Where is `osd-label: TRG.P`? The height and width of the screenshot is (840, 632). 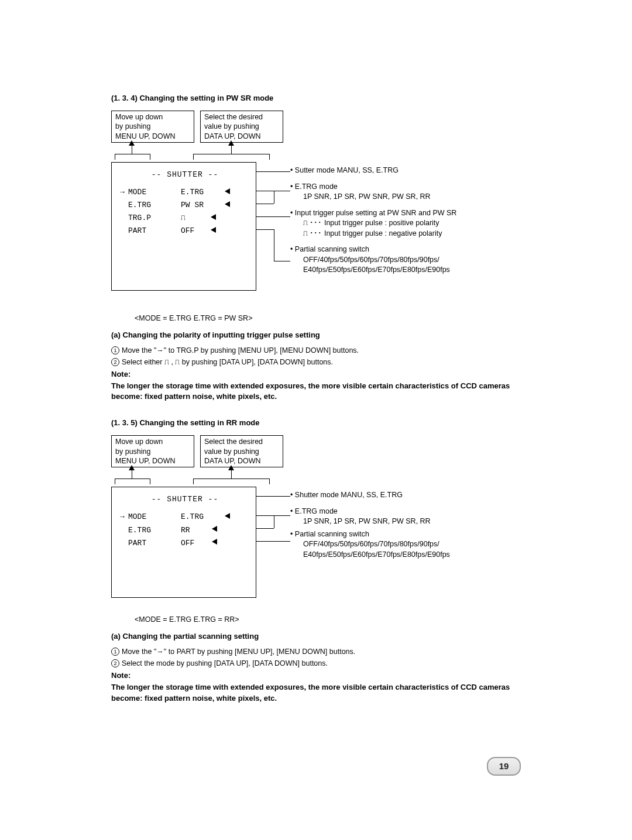 osd-label: TRG.P is located at coordinates (154, 218).